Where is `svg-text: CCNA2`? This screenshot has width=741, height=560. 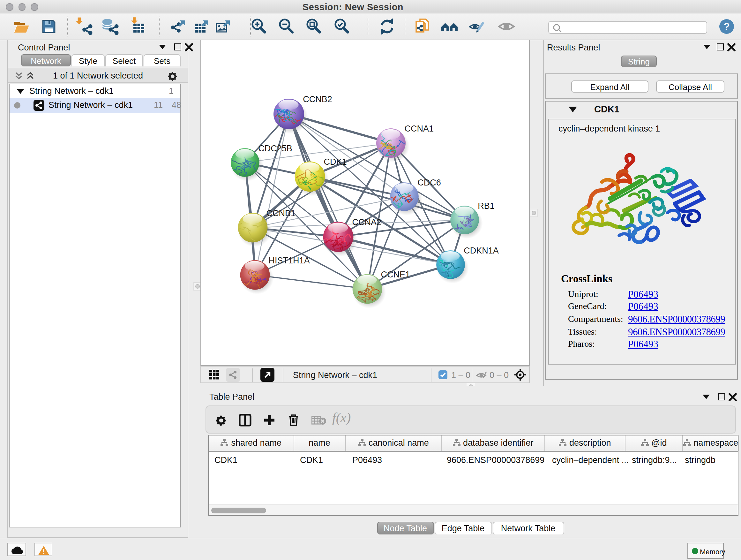 svg-text: CCNA2 is located at coordinates (367, 222).